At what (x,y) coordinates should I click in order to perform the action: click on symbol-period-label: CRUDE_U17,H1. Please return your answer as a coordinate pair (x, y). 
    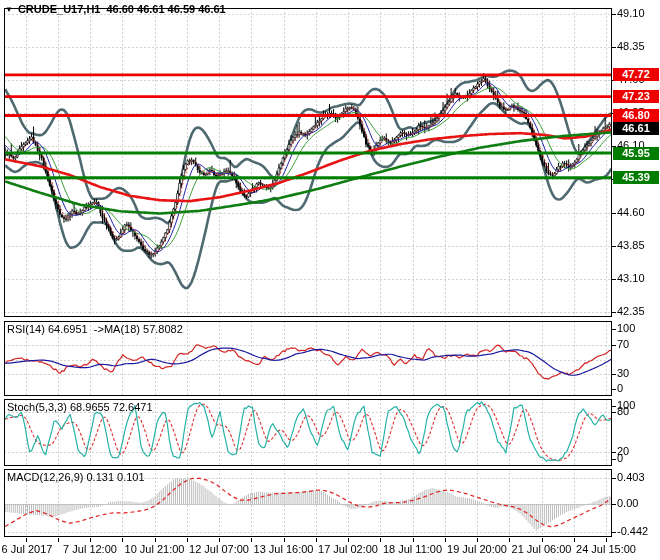
    Looking at the image, I should click on (60, 9).